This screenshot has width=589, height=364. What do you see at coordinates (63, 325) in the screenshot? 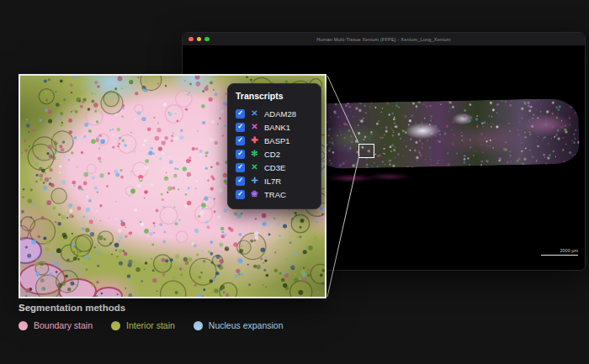
I see `legend-label: Boundary stain` at bounding box center [63, 325].